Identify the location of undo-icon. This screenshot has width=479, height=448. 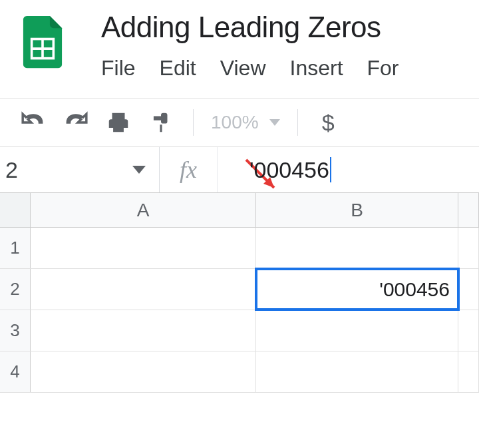
(33, 122).